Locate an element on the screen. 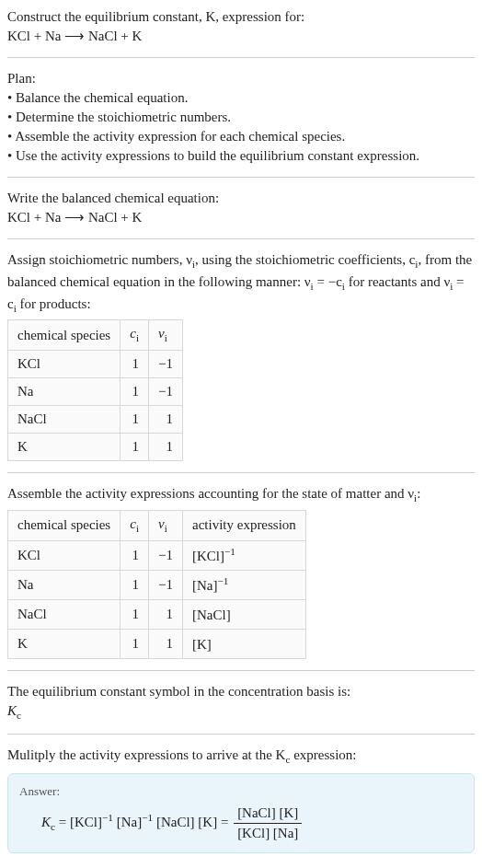  table-row: chemical species ci νi activity expressi… is located at coordinates (157, 525).